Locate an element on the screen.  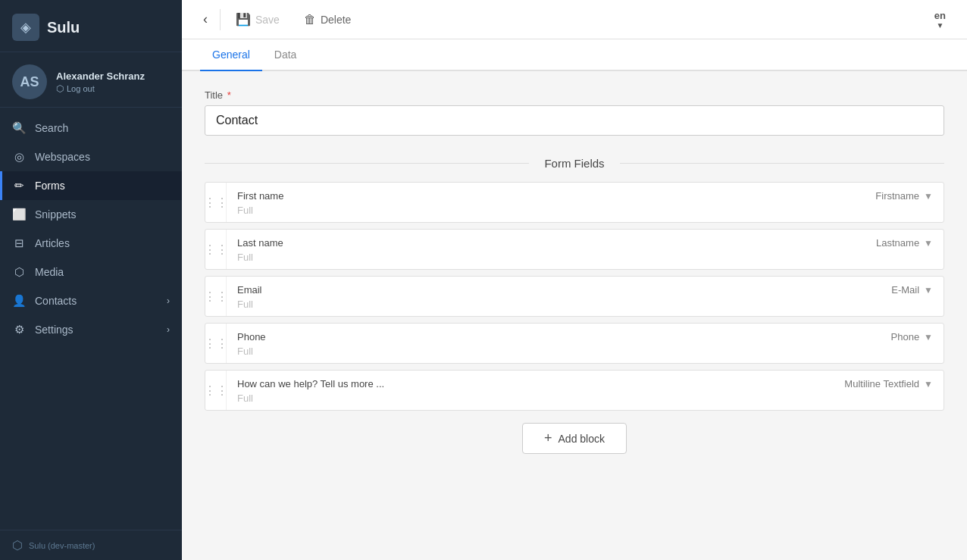
field-placeholder-email: Full is located at coordinates (585, 305).